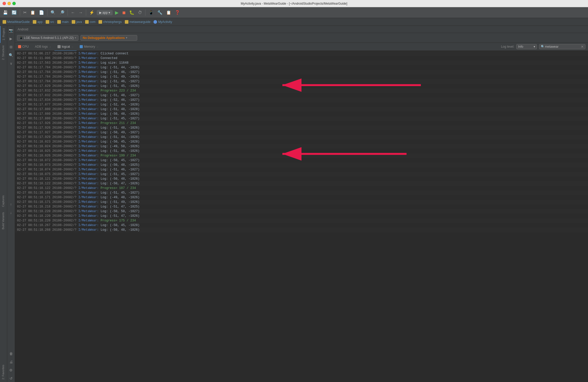 The image size is (588, 382). Describe the element at coordinates (120, 160) in the screenshot. I see `log-msg: Log: (-50, 45, -1027)` at that location.